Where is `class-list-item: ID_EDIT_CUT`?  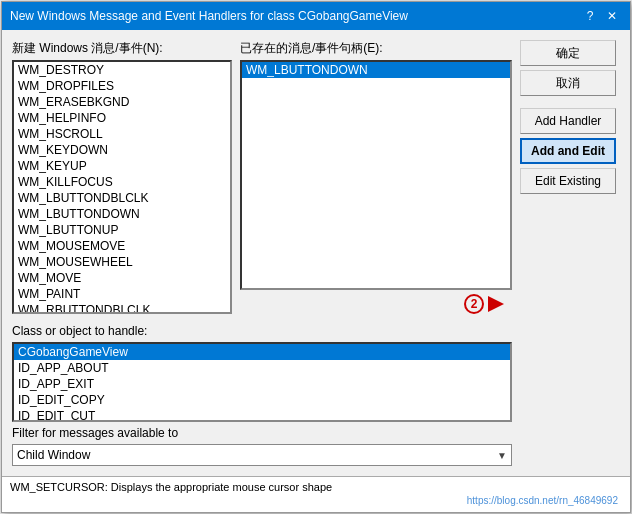
class-list-item: ID_EDIT_CUT is located at coordinates (262, 415).